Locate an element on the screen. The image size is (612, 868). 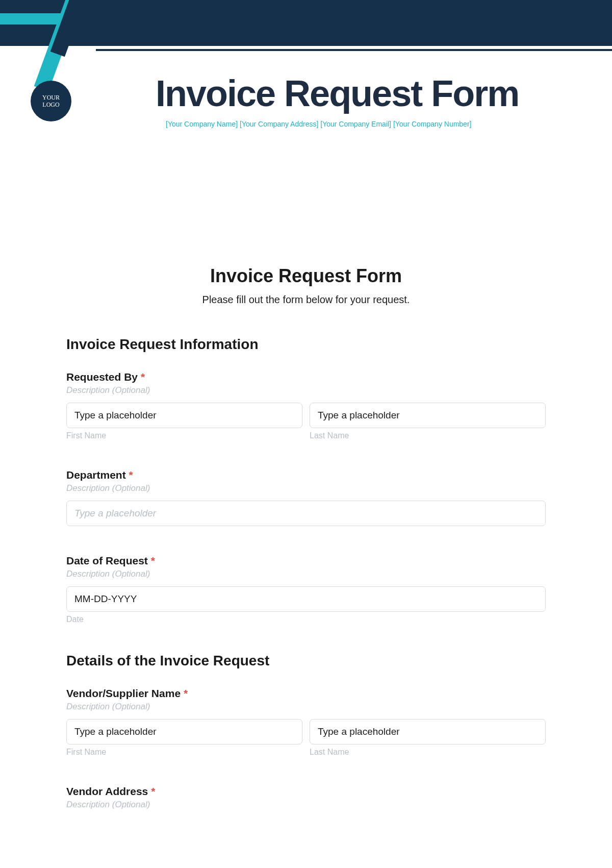
vendor-name-desc: Description (Optional) is located at coordinates (306, 707).